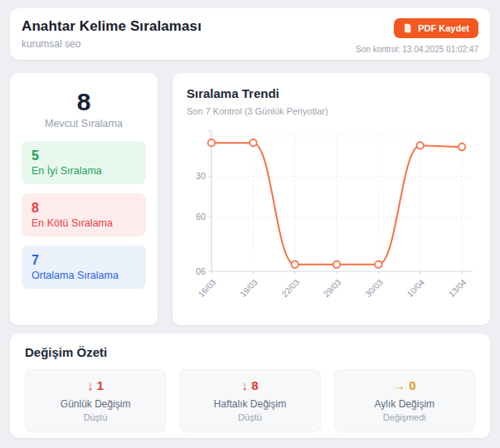 This screenshot has height=448, width=500. What do you see at coordinates (250, 401) in the screenshot?
I see `change-summary-grid: ↓ 1 Günlük Değişim Düştü ↓ 8 Haftalık De…` at bounding box center [250, 401].